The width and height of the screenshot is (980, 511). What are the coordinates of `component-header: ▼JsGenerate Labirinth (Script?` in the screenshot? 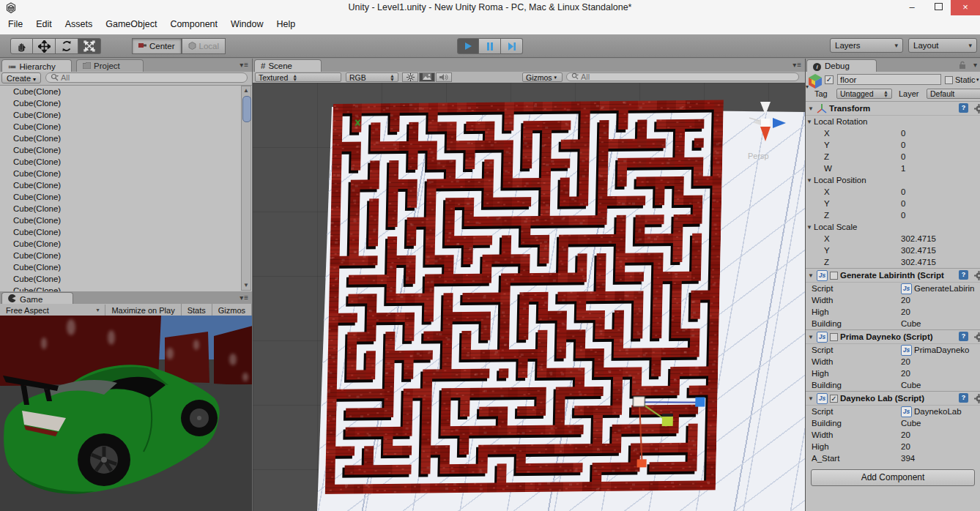 It's located at (893, 275).